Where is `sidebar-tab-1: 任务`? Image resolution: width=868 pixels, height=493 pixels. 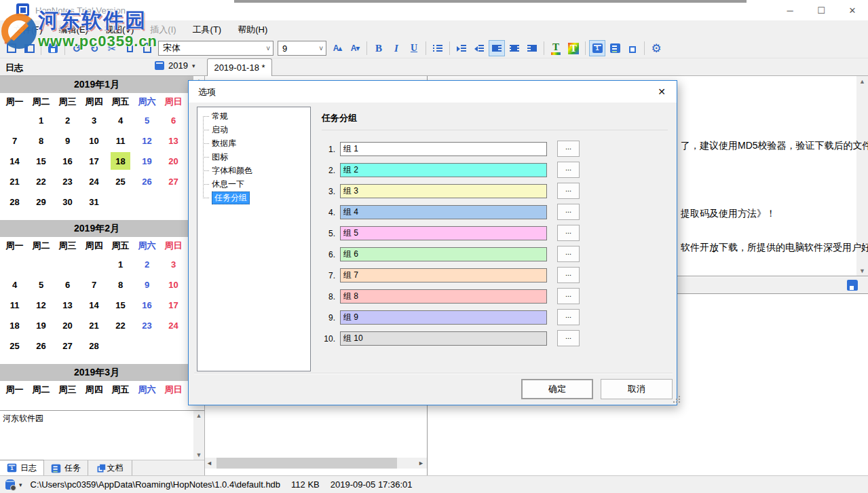
sidebar-tab-1: 任务 is located at coordinates (67, 469).